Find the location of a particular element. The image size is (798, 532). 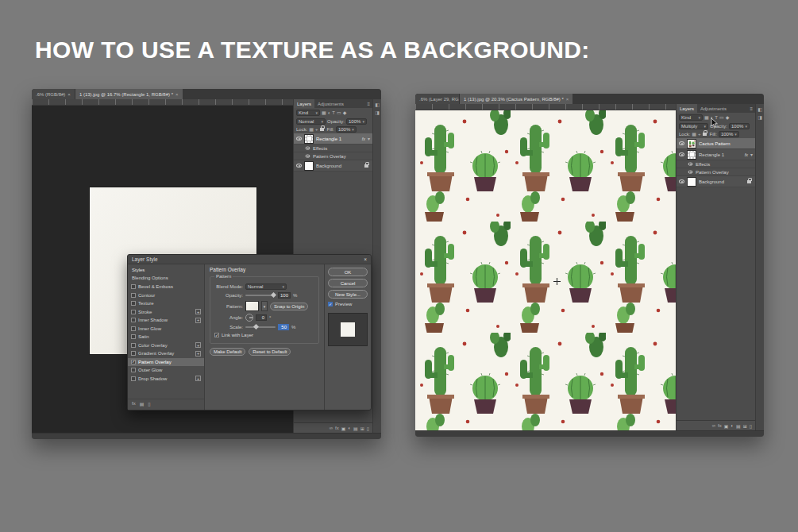

collapsed-panel-icon: ◧ is located at coordinates (377, 105).